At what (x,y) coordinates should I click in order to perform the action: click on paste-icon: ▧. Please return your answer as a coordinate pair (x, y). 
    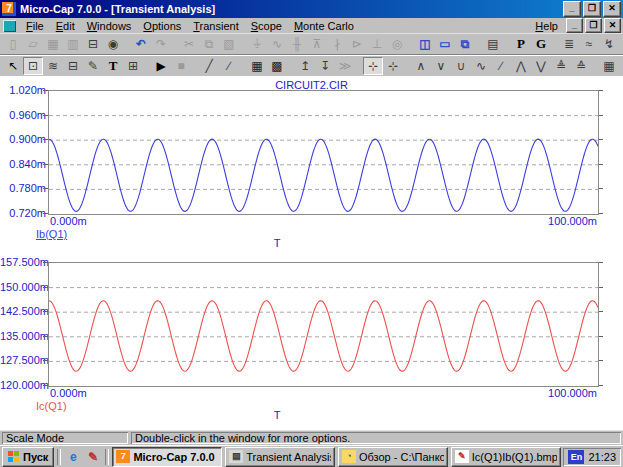
    Looking at the image, I should click on (229, 44).